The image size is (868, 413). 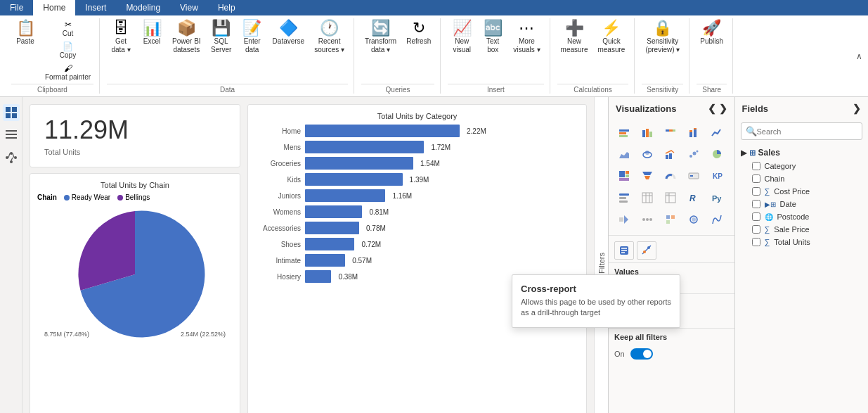 What do you see at coordinates (646, 108) in the screenshot?
I see `viz-panel-title: Visualizations` at bounding box center [646, 108].